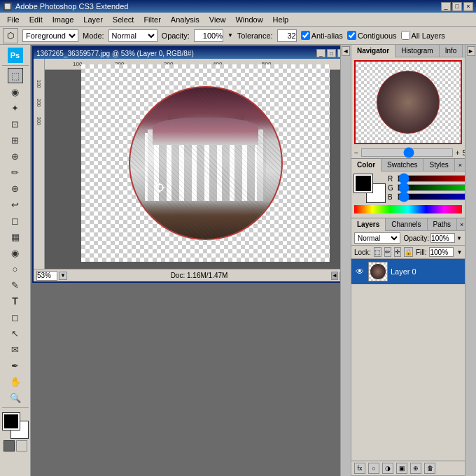  I want to click on contiguous-check: Contiguous, so click(372, 35).